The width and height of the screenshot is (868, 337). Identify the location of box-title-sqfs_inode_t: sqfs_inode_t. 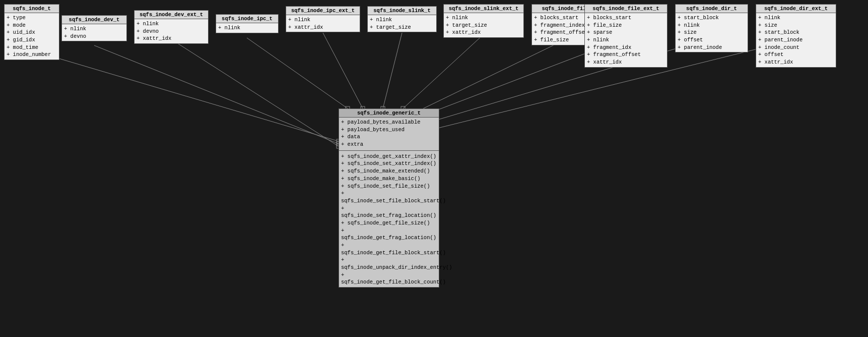
(32, 9).